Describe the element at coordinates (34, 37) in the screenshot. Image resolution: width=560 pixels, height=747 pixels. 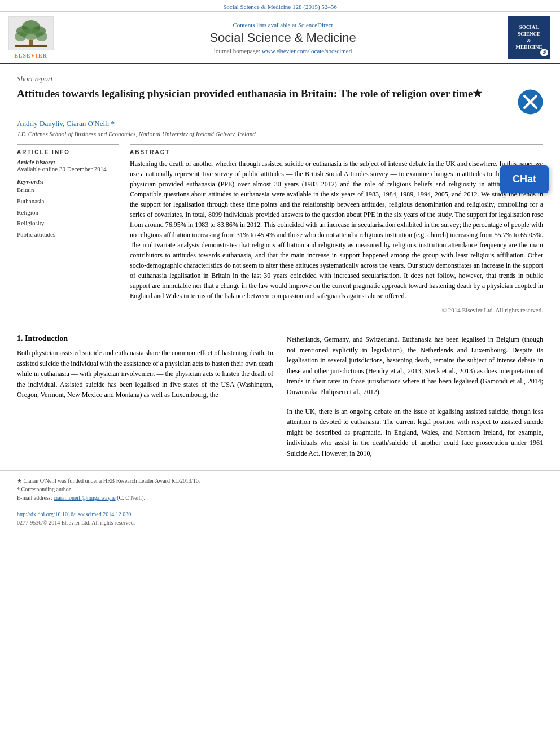
I see `elsevier-logo-section: ELSEVIER` at that location.